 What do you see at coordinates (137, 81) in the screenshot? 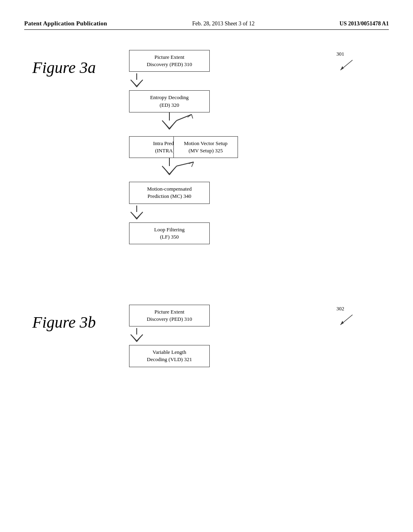
I see `arrow-ped-to-ed` at bounding box center [137, 81].